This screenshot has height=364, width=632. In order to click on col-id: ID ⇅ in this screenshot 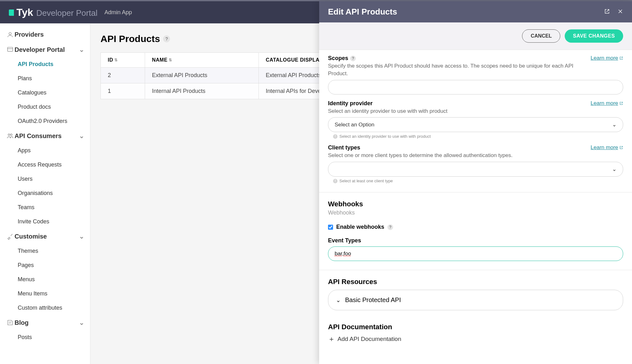, I will do `click(123, 60)`.